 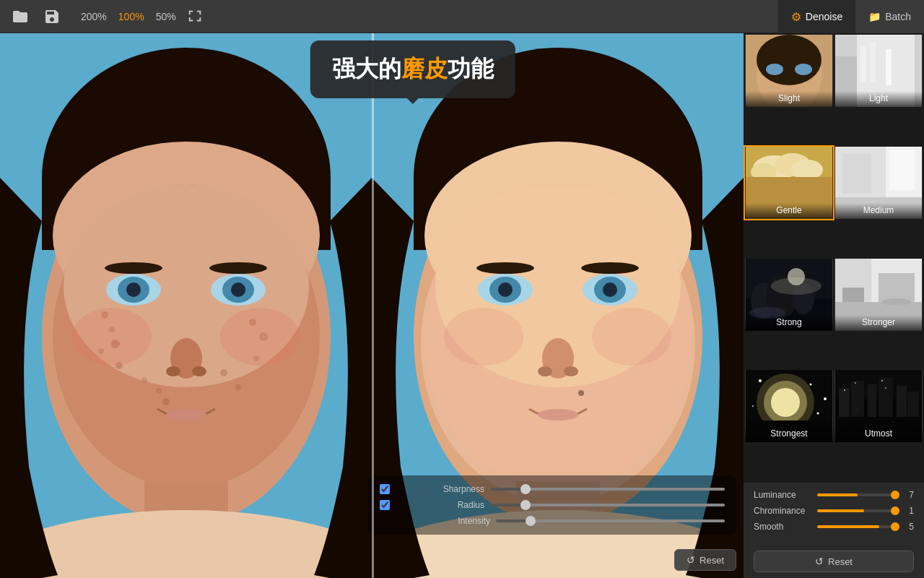 What do you see at coordinates (879, 406) in the screenshot?
I see `preset-utmost: Utmost` at bounding box center [879, 406].